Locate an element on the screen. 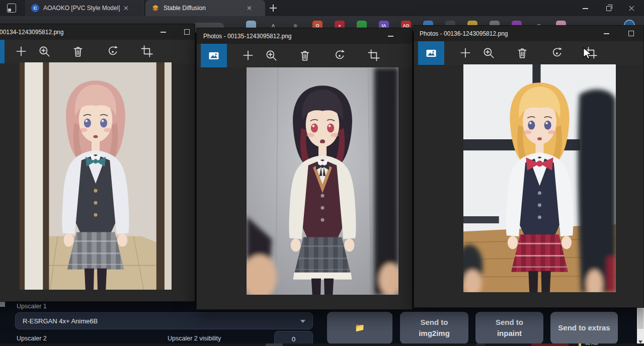  taskbar: 46 AM is located at coordinates (322, 345).